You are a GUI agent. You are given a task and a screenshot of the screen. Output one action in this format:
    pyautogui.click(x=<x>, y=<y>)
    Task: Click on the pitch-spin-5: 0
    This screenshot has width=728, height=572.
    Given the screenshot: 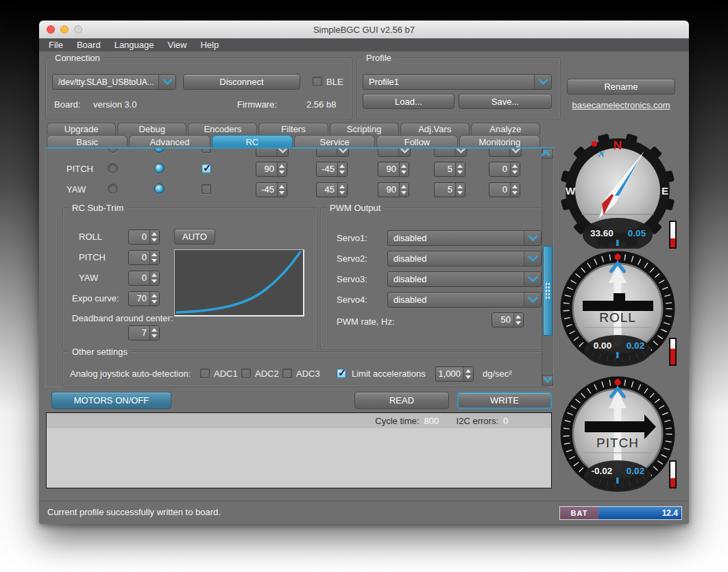 What is the action you would take?
    pyautogui.click(x=505, y=169)
    